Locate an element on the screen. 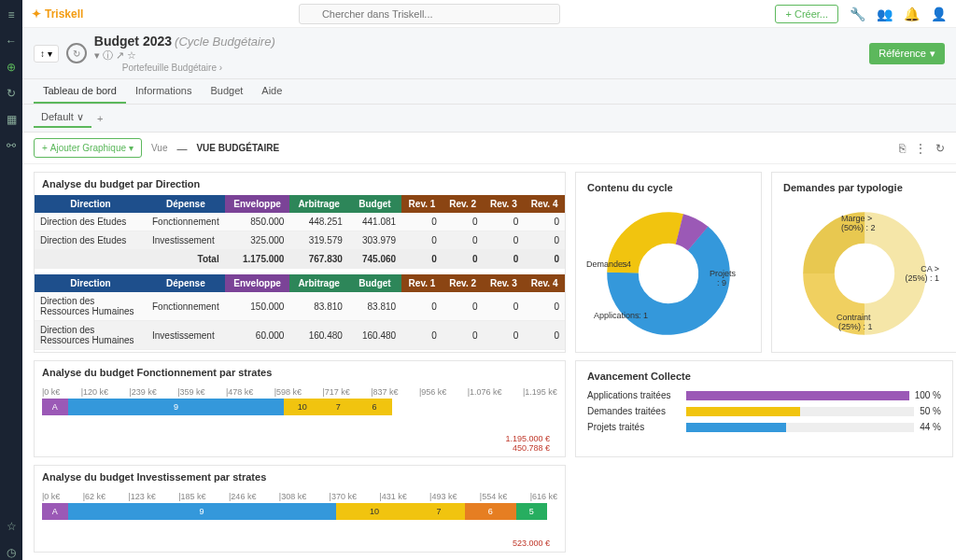 The image size is (956, 560). page-title: Budget 2023 is located at coordinates (133, 41).